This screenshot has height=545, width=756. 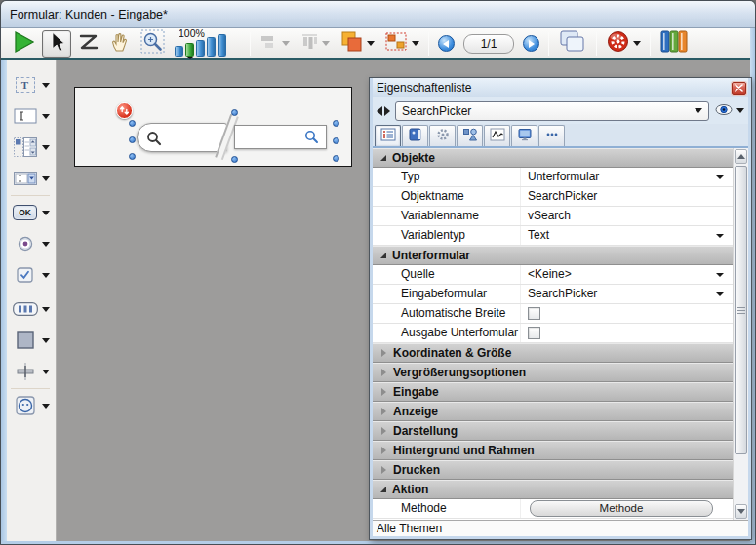 I want to click on scrollbar-thumb, so click(x=741, y=310).